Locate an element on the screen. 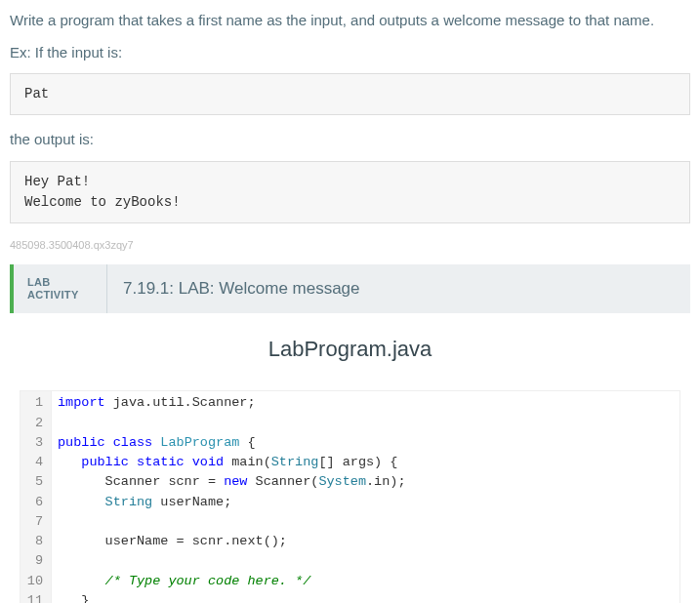 The height and width of the screenshot is (603, 700). line-number: 3 is located at coordinates (33, 443).